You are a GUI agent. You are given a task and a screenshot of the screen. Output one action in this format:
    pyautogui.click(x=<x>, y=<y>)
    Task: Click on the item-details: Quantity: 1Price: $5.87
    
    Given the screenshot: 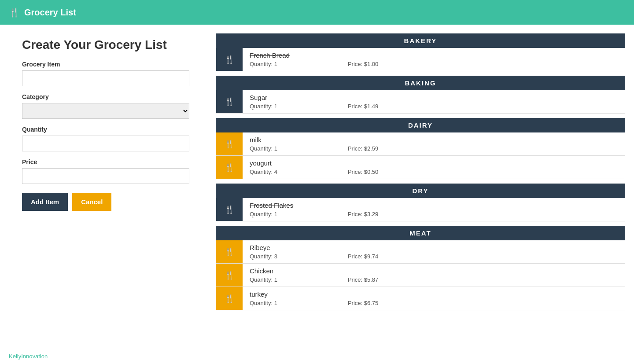 What is the action you would take?
    pyautogui.click(x=434, y=280)
    